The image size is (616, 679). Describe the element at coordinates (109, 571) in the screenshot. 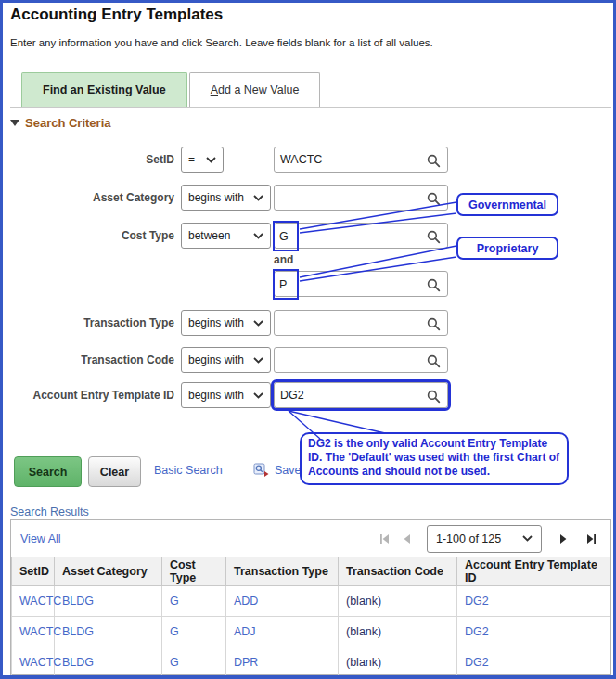

I see `column-header: Asset Category` at that location.